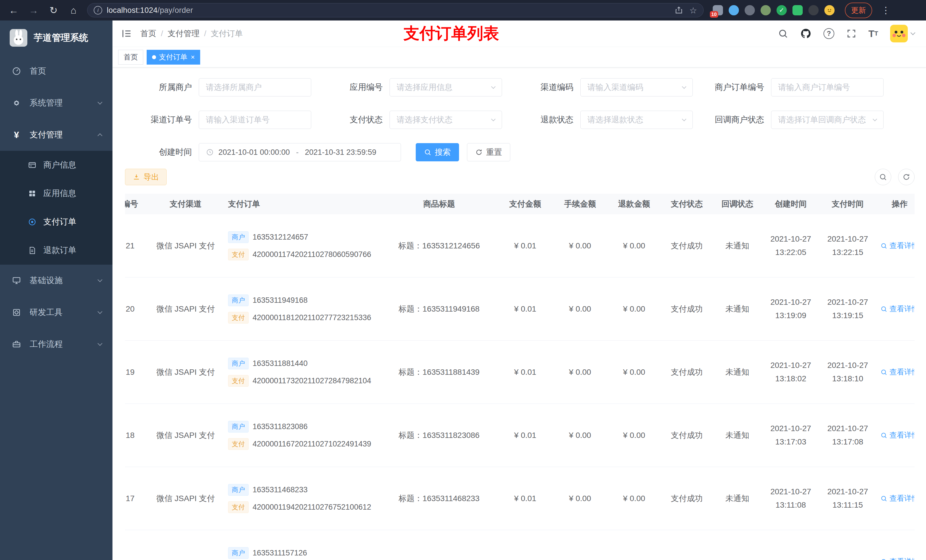 The height and width of the screenshot is (560, 926). Describe the element at coordinates (74, 11) in the screenshot. I see `home-button: ⌂` at that location.